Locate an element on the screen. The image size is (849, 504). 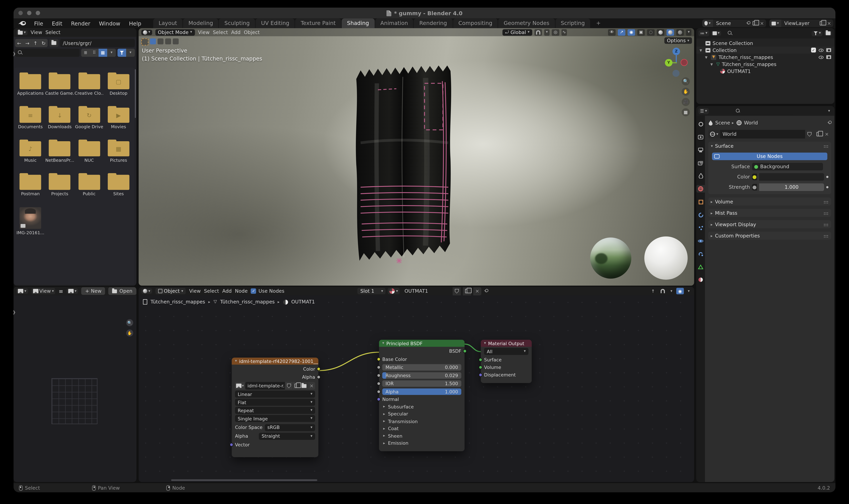
menu-edit: Edit is located at coordinates (57, 23).